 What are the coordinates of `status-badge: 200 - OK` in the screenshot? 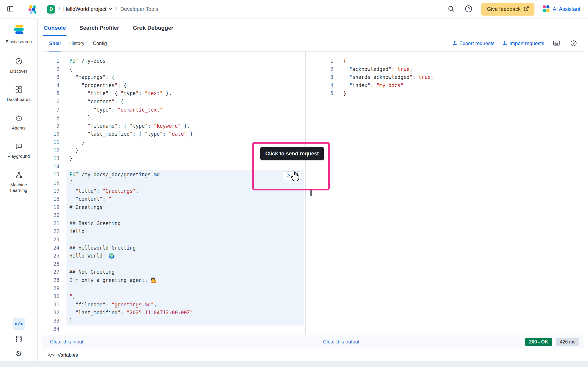 It's located at (539, 342).